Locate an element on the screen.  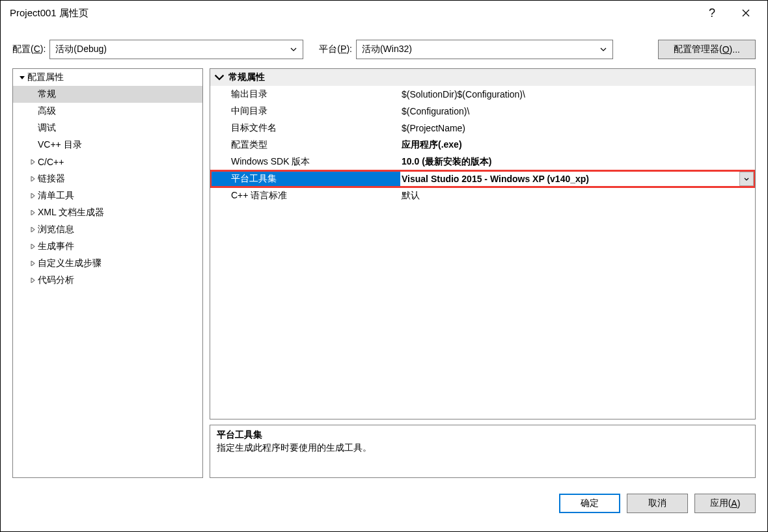
tree-item-label: XML 文档生成器 is located at coordinates (71, 213).